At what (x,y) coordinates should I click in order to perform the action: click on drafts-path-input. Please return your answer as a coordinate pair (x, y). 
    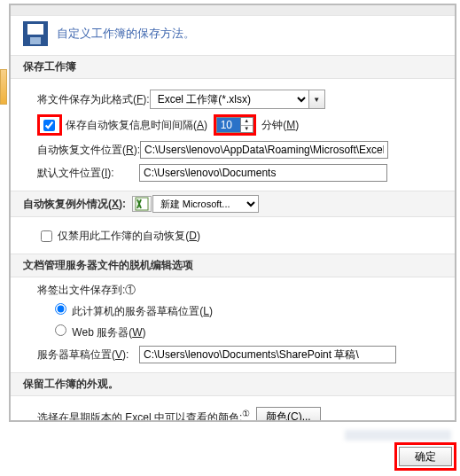
    Looking at the image, I should click on (268, 355).